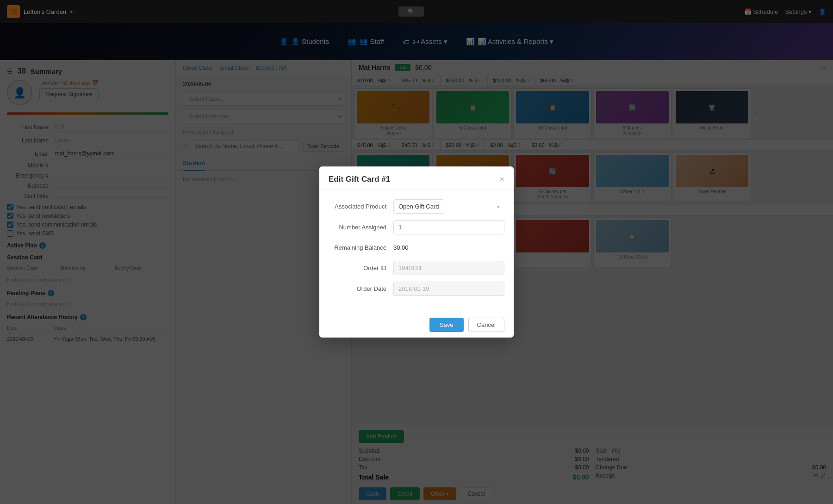 This screenshot has width=833, height=504. What do you see at coordinates (361, 227) in the screenshot?
I see `number-assigned-label: Number Assigned` at bounding box center [361, 227].